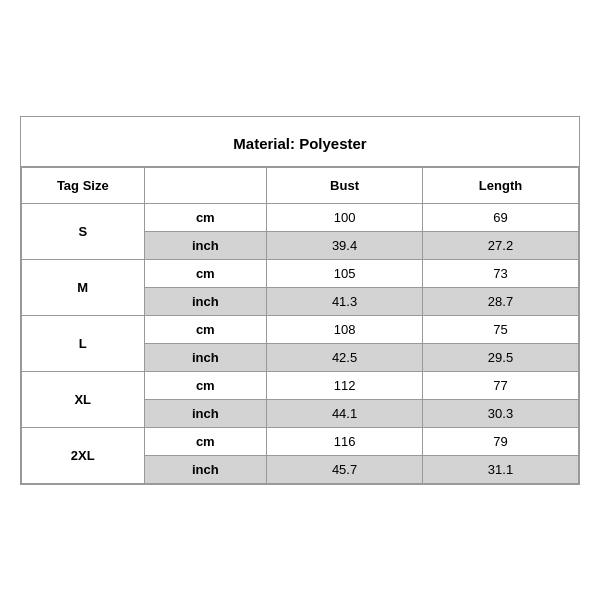  Describe the element at coordinates (345, 217) in the screenshot. I see `bust-value: 100` at that location.